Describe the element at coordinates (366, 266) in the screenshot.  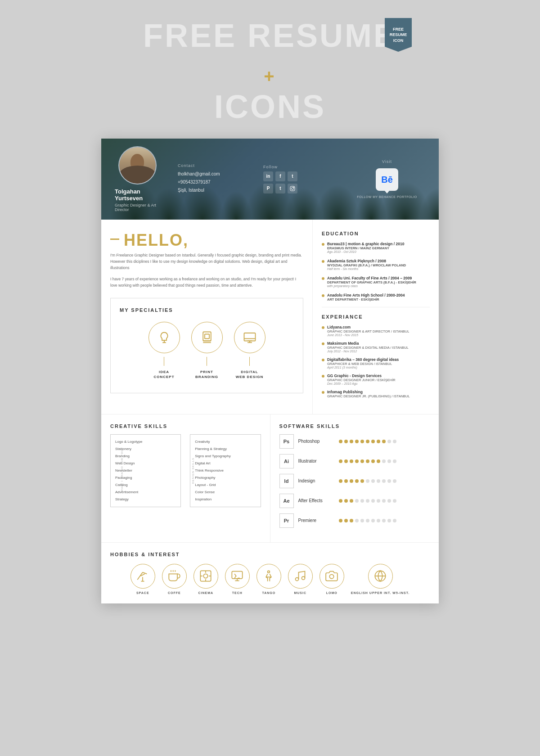
I see `edu-subtitle: WYDZIAL GRAFIKI (B.F.A.) / WROCLAW POLAN…` at that location.